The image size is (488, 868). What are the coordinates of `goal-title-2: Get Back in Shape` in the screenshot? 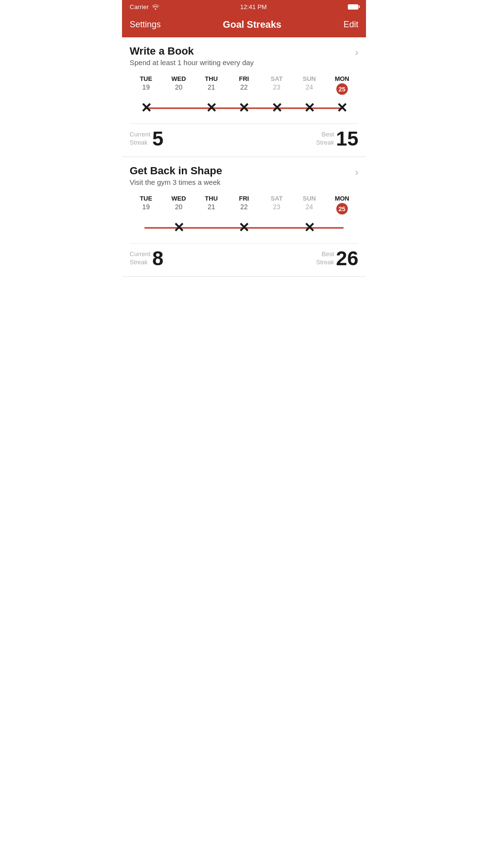 It's located at (240, 171).